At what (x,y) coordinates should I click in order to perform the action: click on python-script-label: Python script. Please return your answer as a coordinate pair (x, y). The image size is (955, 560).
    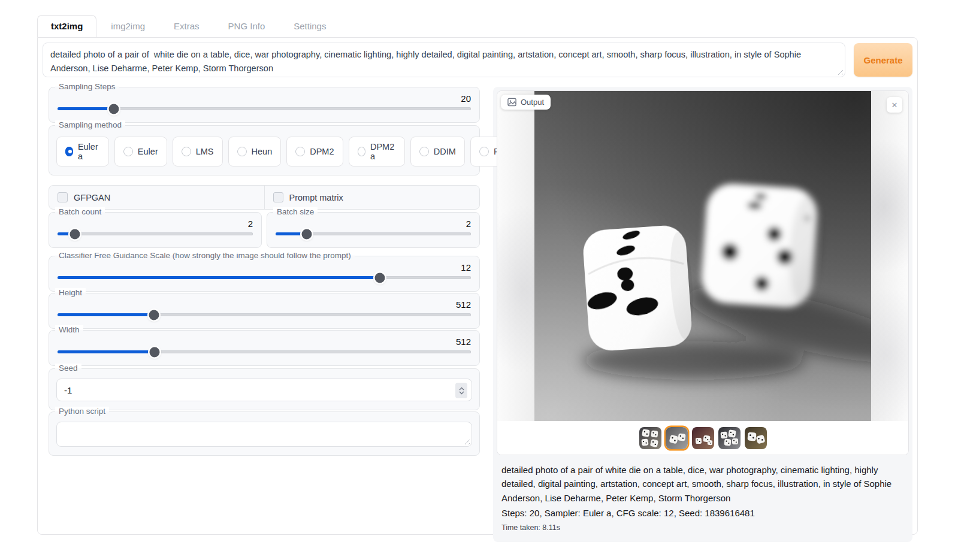
    Looking at the image, I should click on (82, 411).